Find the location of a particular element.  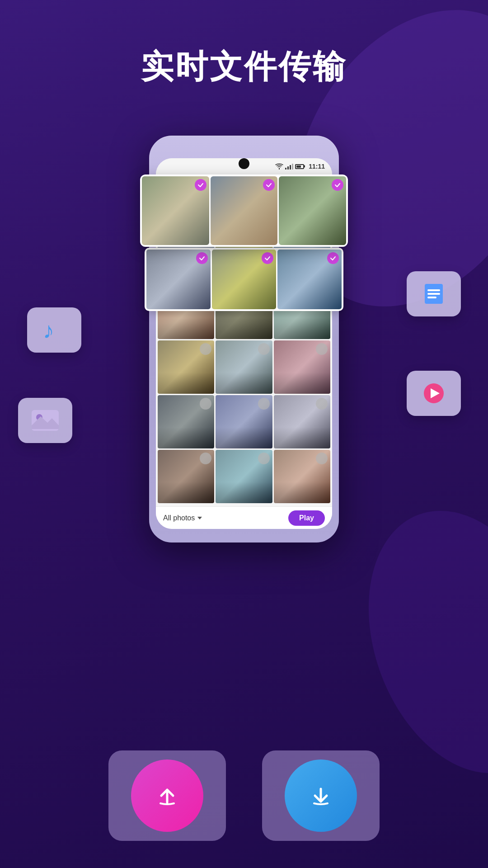

status-icons: 11:11 is located at coordinates (300, 166).